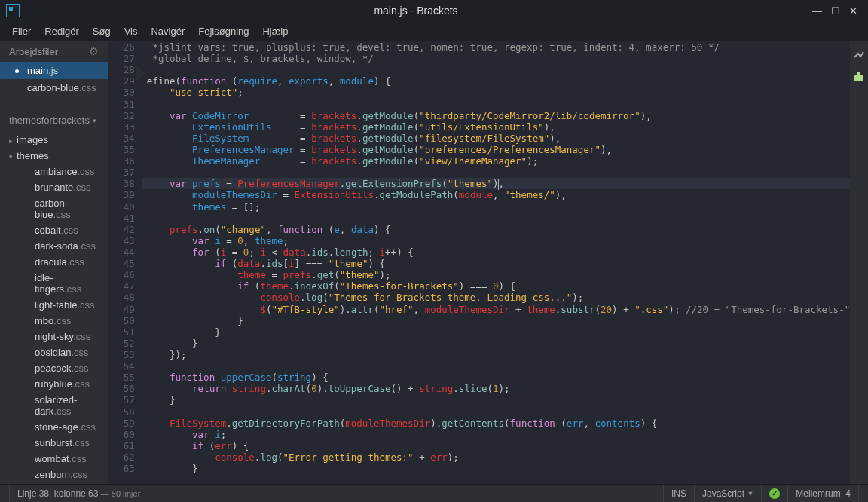  What do you see at coordinates (859, 262) in the screenshot?
I see `right-toolbar` at bounding box center [859, 262].